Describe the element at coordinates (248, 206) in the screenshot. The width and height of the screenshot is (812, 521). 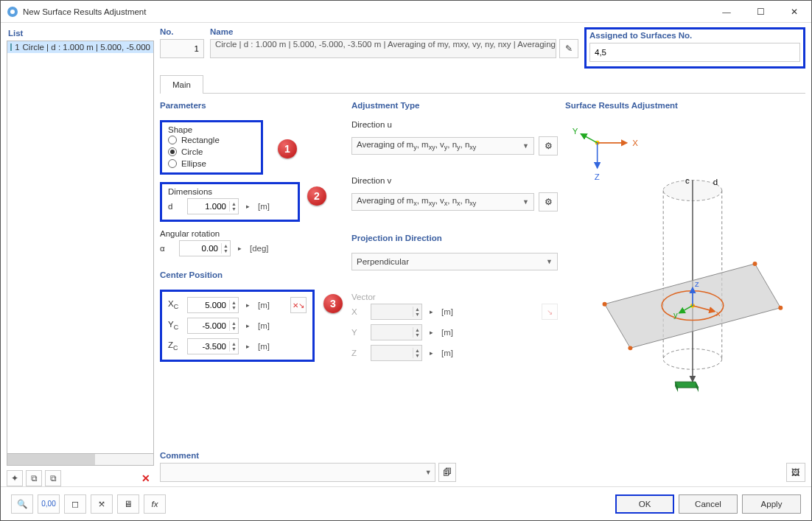
I see `dim-d-more: ▸` at that location.